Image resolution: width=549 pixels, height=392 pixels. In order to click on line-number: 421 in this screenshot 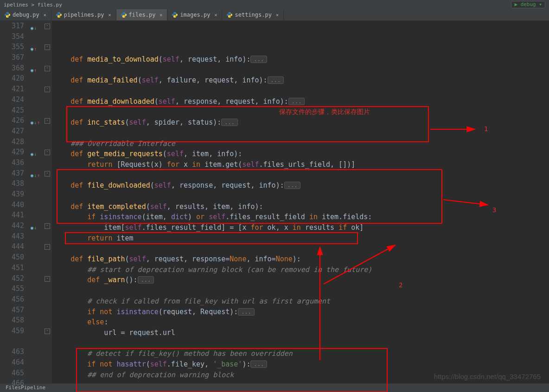, I will do `click(12, 89)`.